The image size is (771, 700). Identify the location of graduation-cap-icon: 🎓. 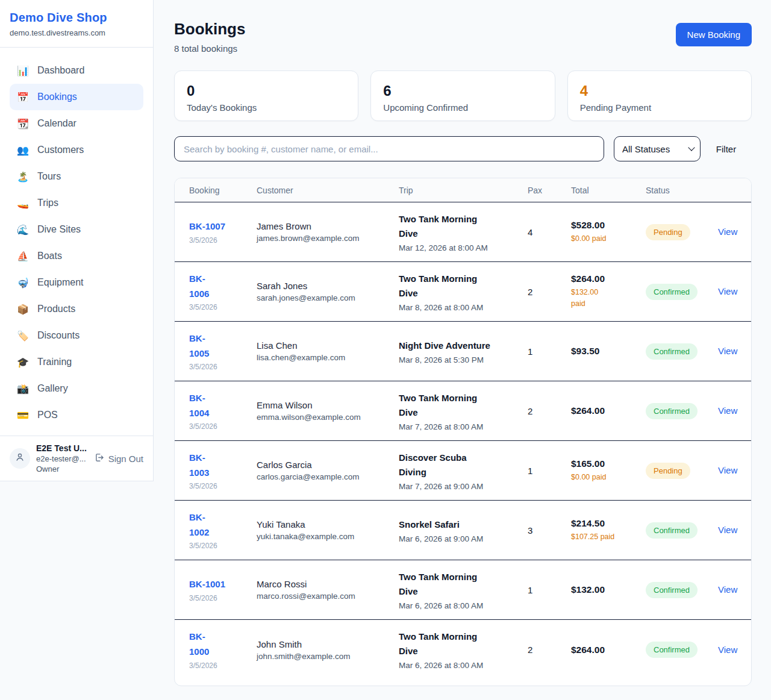
(23, 363).